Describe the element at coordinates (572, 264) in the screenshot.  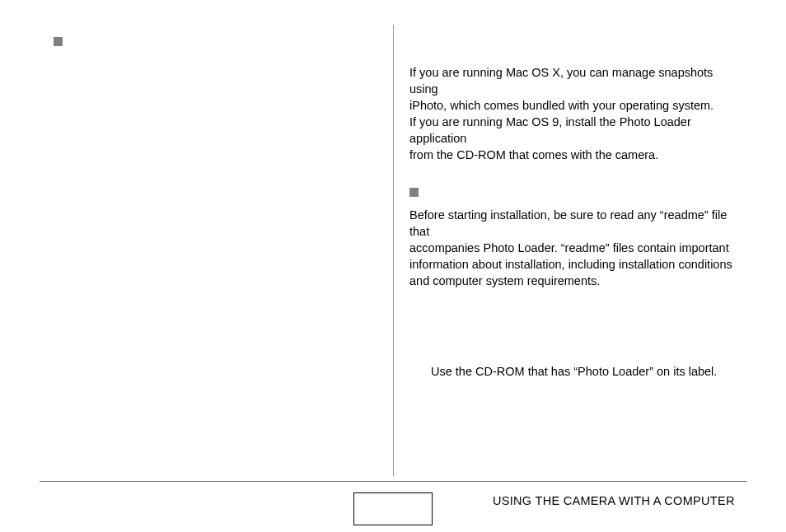
I see `readme-line3: information about installation, includin…` at that location.